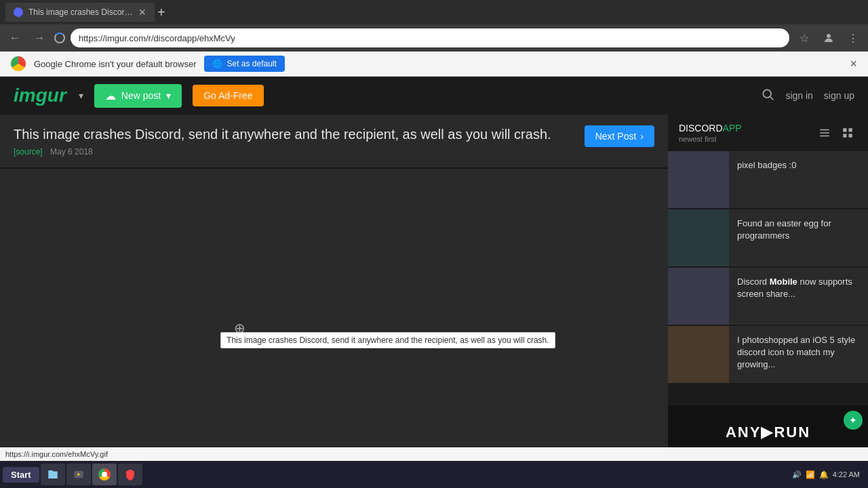 The height and width of the screenshot is (488, 868). What do you see at coordinates (799, 180) in the screenshot?
I see `sidebar-item-content-1: pixel badges :0` at bounding box center [799, 180].